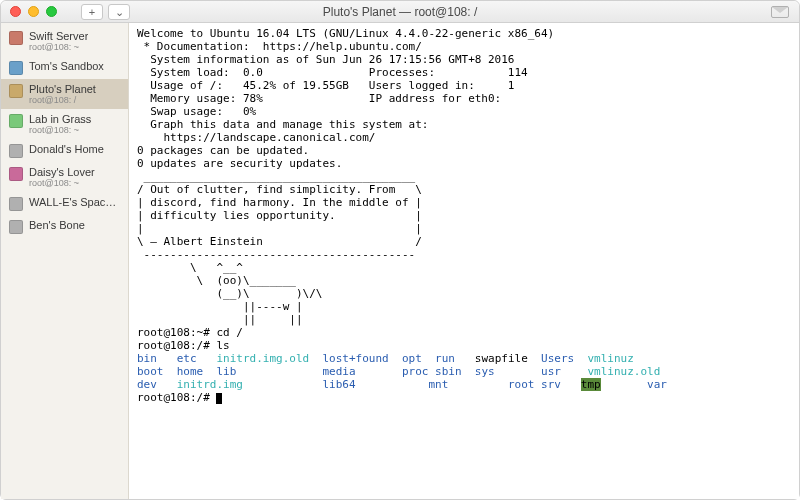  What do you see at coordinates (227, 372) in the screenshot?
I see `ls-entry: lib` at bounding box center [227, 372].